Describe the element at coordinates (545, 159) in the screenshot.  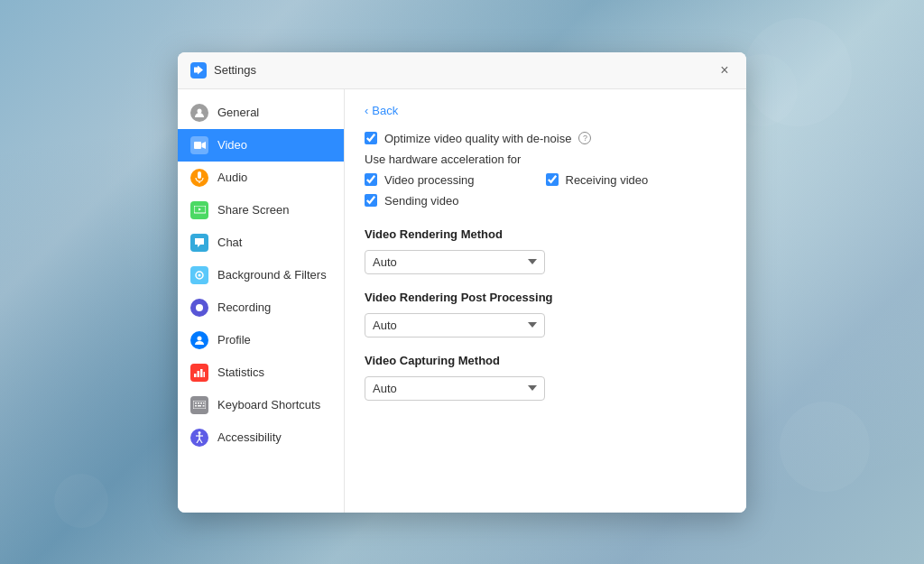
I see `hw-accel-heading: Use hardware acceleration for` at that location.